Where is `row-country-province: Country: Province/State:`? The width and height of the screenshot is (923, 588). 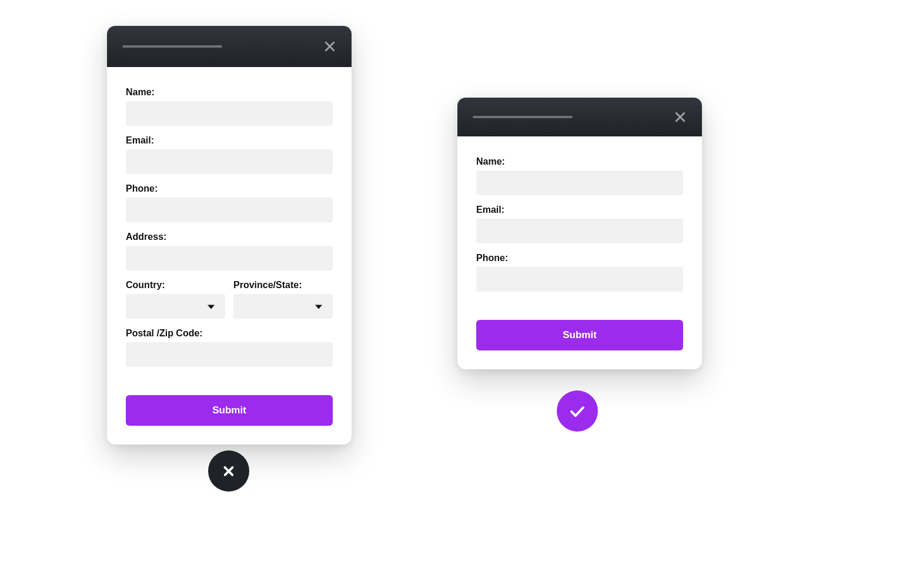 row-country-province: Country: Province/State: is located at coordinates (229, 299).